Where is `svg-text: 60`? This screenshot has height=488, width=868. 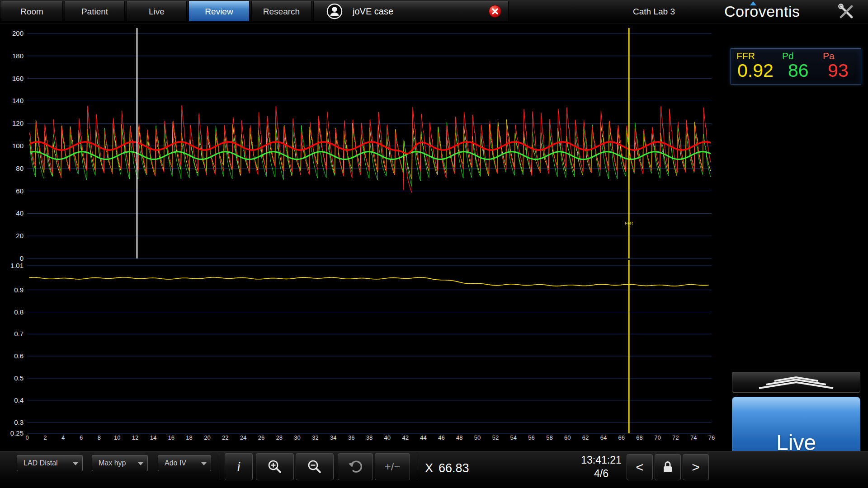
svg-text: 60 is located at coordinates (20, 191).